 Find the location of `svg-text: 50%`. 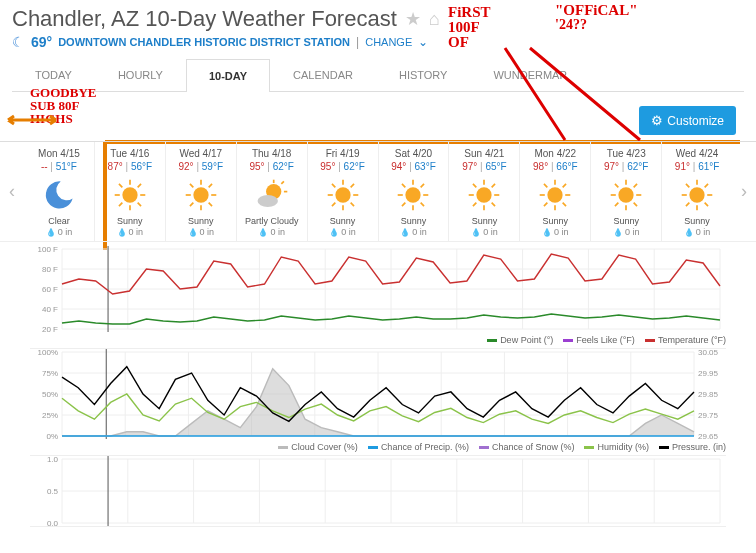

svg-text: 50% is located at coordinates (50, 394).